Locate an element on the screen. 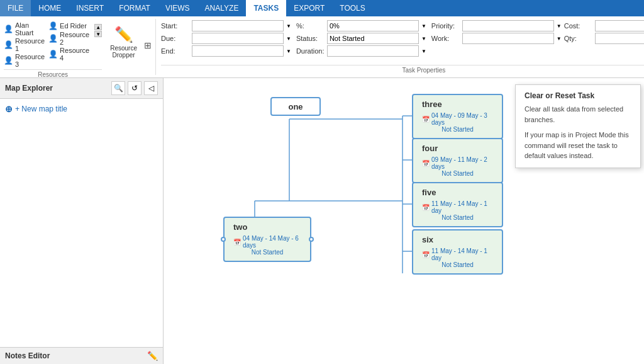 The image size is (644, 364). menu-views: VIEWS is located at coordinates (177, 8).